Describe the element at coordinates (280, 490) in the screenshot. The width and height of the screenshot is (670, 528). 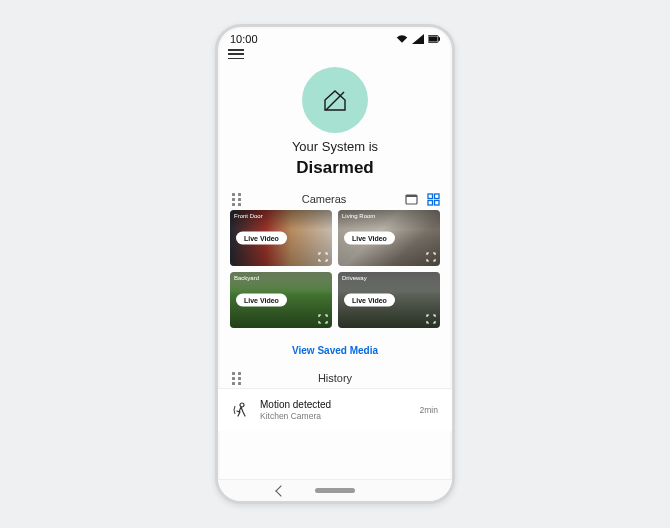
I see `back-button` at that location.